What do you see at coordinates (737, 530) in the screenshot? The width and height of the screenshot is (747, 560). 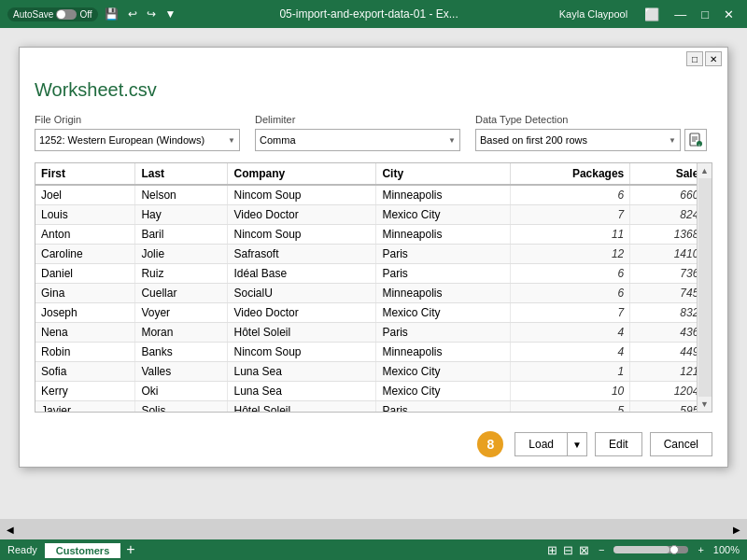 I see `scroll-right-button: ▶` at bounding box center [737, 530].